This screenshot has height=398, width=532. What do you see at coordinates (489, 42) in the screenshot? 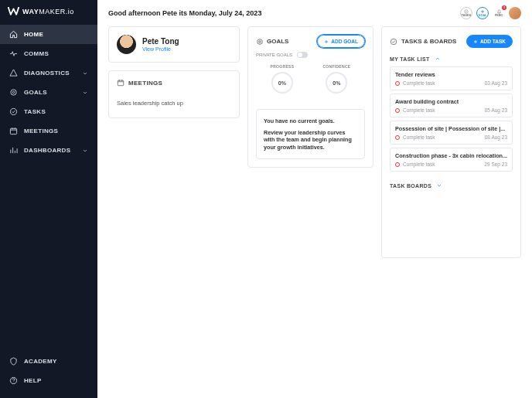
I see `add-task-button: ADD TASK` at bounding box center [489, 42].